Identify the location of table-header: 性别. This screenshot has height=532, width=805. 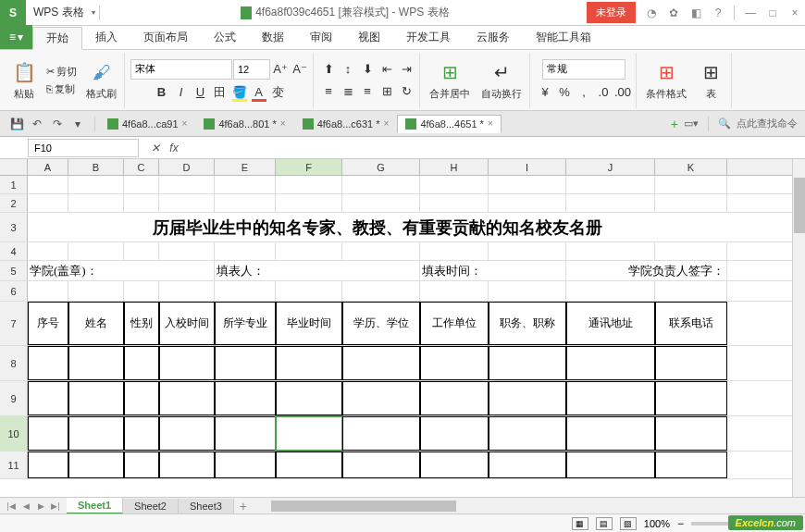
(142, 324).